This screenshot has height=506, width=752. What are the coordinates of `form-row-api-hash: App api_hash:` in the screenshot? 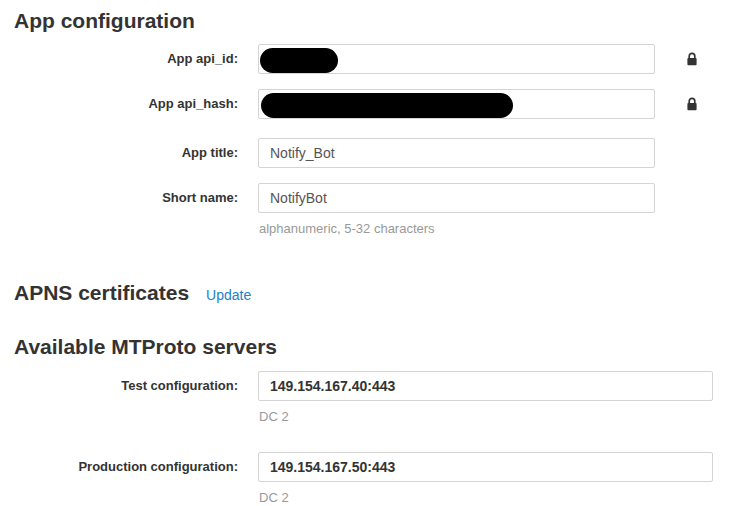 It's located at (376, 104).